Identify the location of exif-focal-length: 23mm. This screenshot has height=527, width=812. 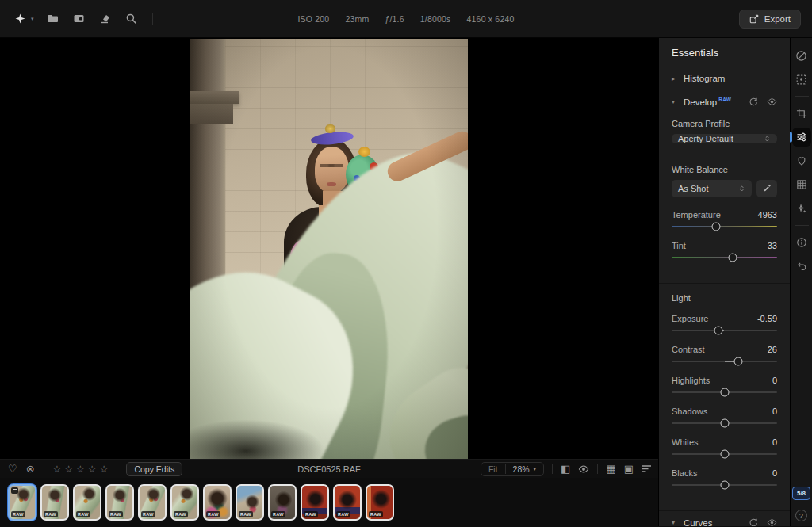
(357, 19).